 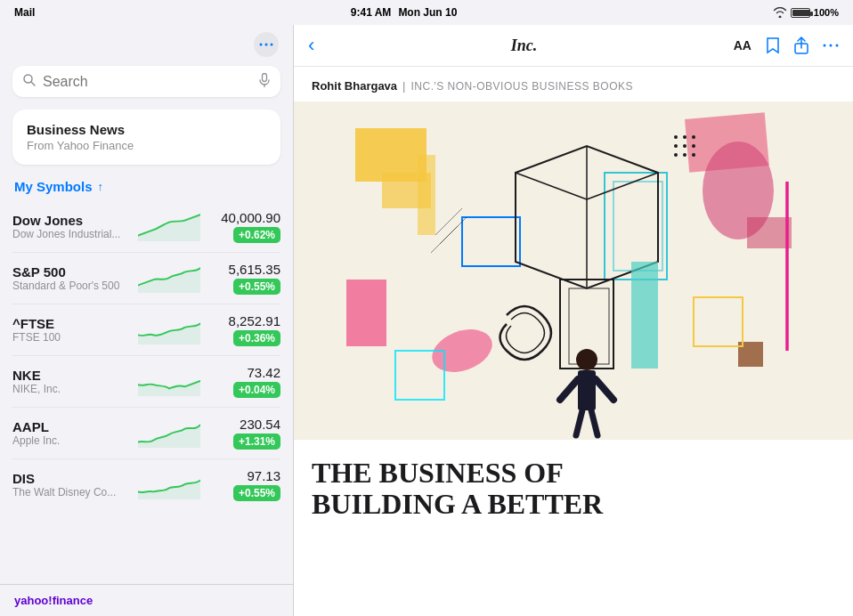 What do you see at coordinates (71, 492) in the screenshot?
I see `stock-name: The Walt Disney Co...` at bounding box center [71, 492].